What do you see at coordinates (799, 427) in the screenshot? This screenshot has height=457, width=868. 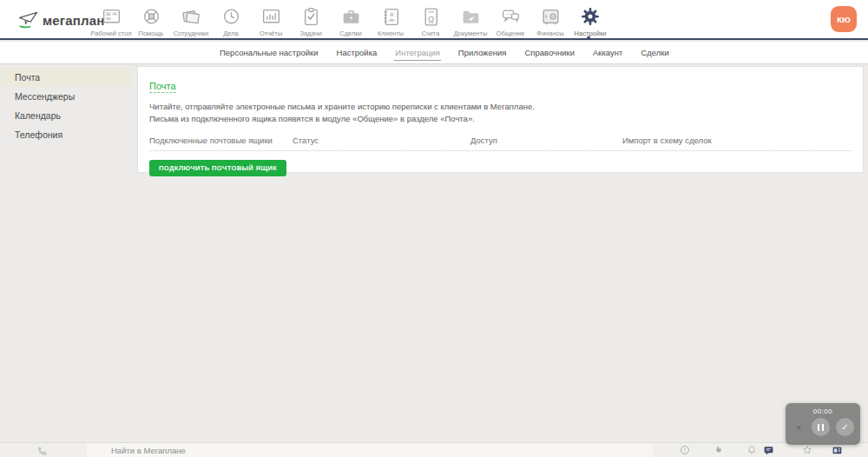 I see `recorder-close-button: ×` at bounding box center [799, 427].